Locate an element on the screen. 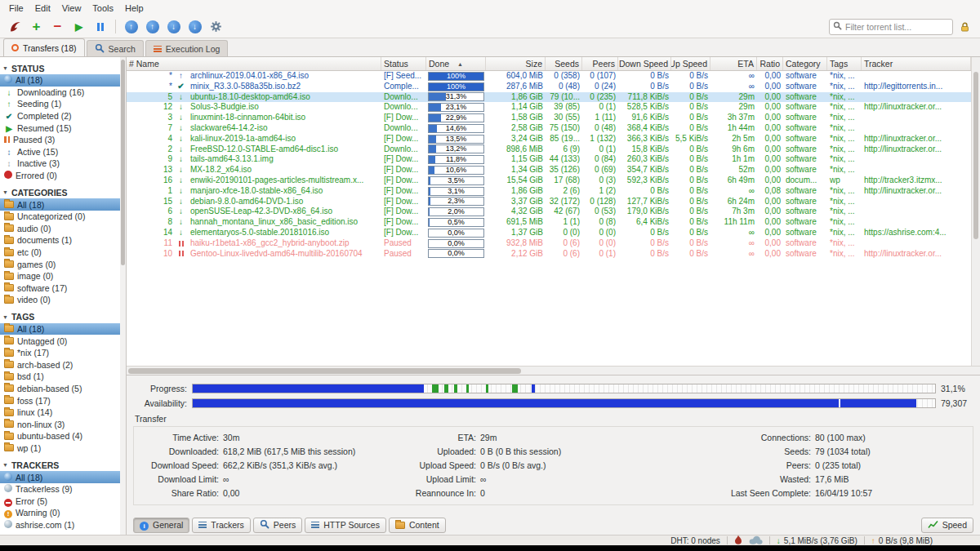 Image resolution: width=980 pixels, height=551 pixels. sidebar-item-software-17: software (17) is located at coordinates (63, 289).